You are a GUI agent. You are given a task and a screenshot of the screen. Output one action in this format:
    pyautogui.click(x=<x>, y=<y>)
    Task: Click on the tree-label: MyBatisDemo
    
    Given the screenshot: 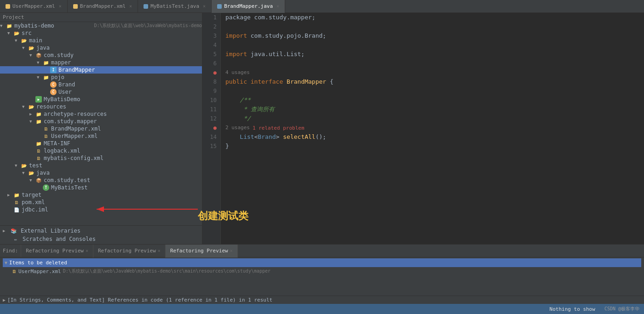 What is the action you would take?
    pyautogui.click(x=123, y=99)
    